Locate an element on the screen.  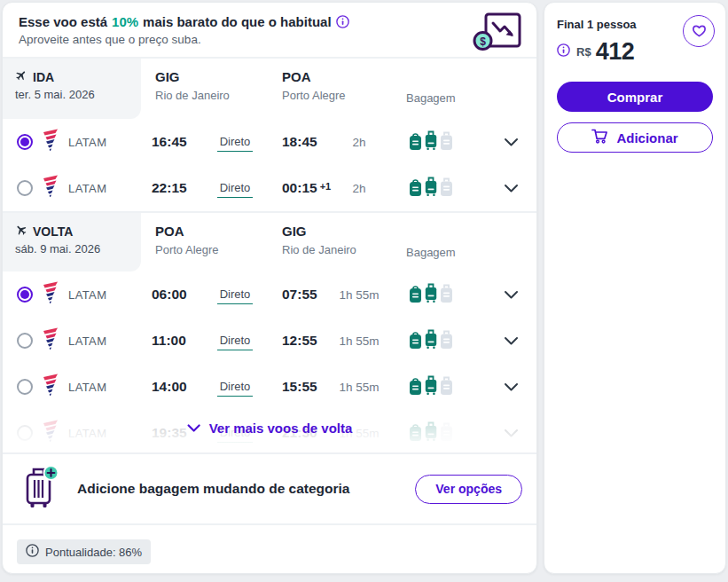
arrival-time: 15:55 is located at coordinates (300, 387).